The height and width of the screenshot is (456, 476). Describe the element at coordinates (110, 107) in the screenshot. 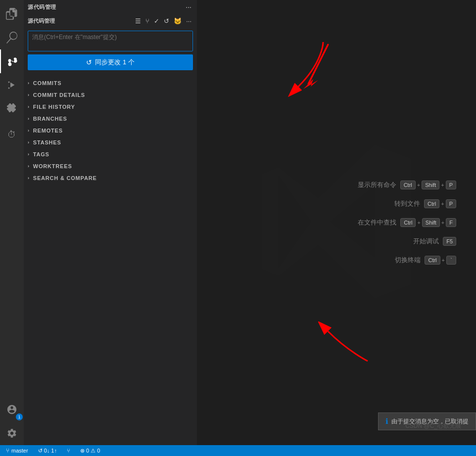

I see `section-file-history: › FILE HISTORY` at that location.